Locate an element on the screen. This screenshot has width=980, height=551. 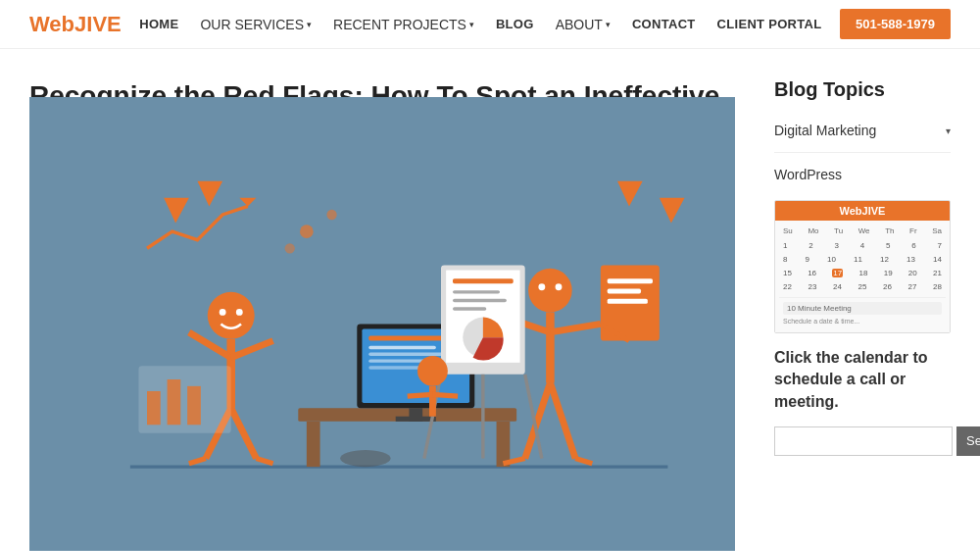
nav-client-portal: CLIENT PORTAL is located at coordinates (770, 24).